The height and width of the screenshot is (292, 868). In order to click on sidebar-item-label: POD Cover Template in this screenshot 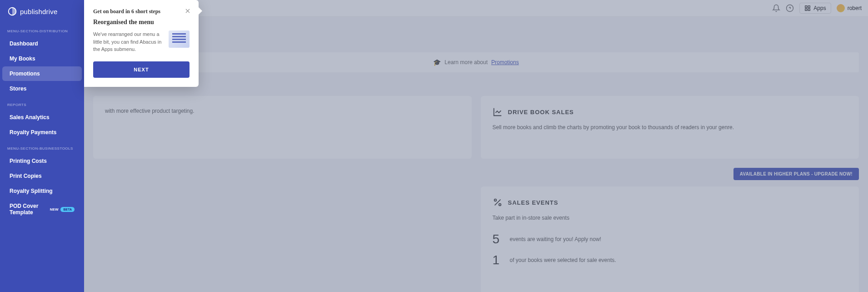, I will do `click(29, 209)`.